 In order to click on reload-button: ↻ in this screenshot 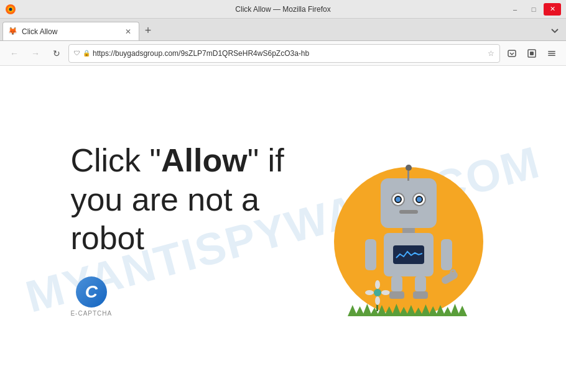, I will do `click(57, 53)`.